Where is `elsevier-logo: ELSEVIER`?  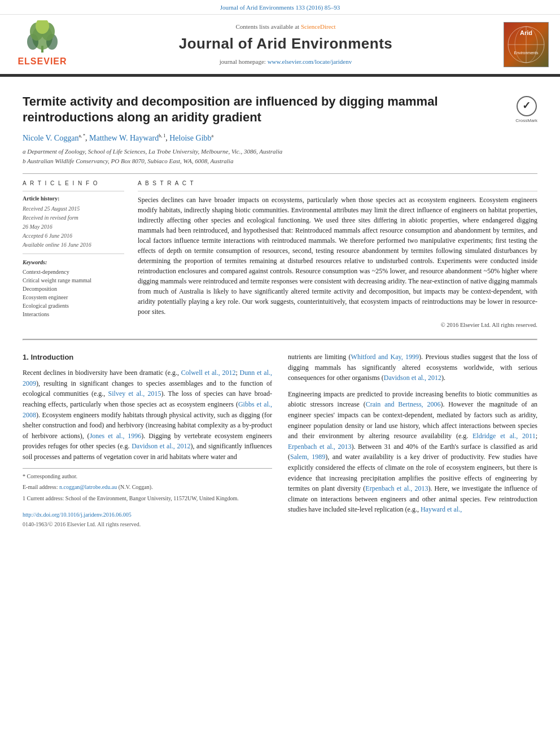
elsevier-logo: ELSEVIER is located at coordinates (42, 44).